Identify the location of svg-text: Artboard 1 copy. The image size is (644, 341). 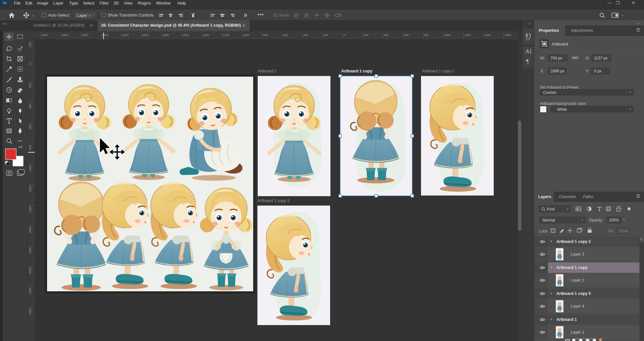
(357, 71).